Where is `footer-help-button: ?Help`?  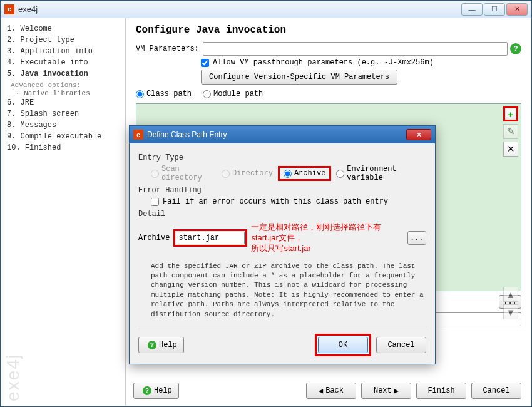
footer-help-button: ?Help is located at coordinates (156, 391).